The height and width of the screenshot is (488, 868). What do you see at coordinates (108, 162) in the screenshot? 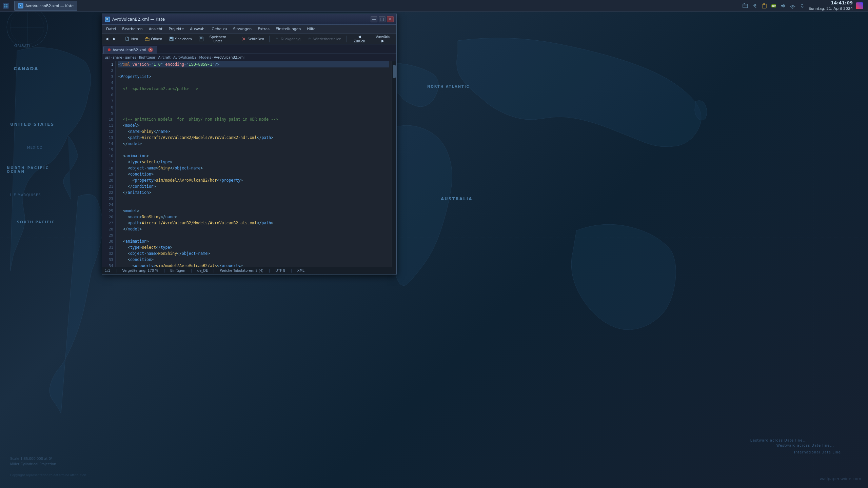
I see `line-num-17: 17` at bounding box center [108, 162].